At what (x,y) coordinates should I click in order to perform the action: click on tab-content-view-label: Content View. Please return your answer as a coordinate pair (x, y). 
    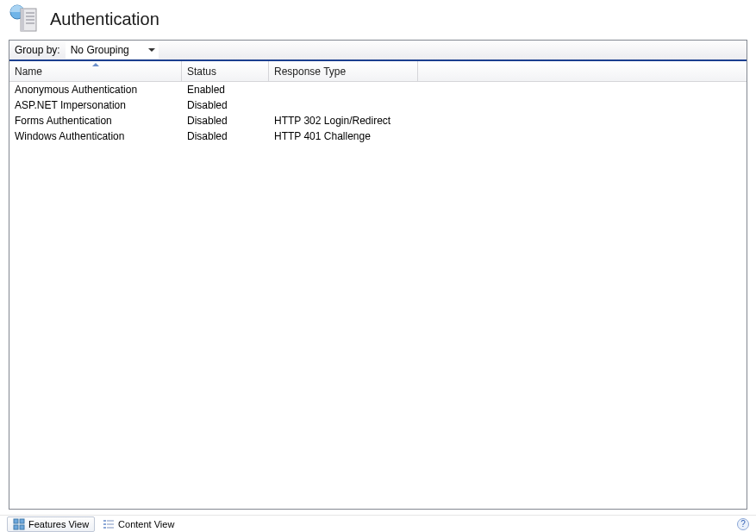
    Looking at the image, I should click on (147, 524).